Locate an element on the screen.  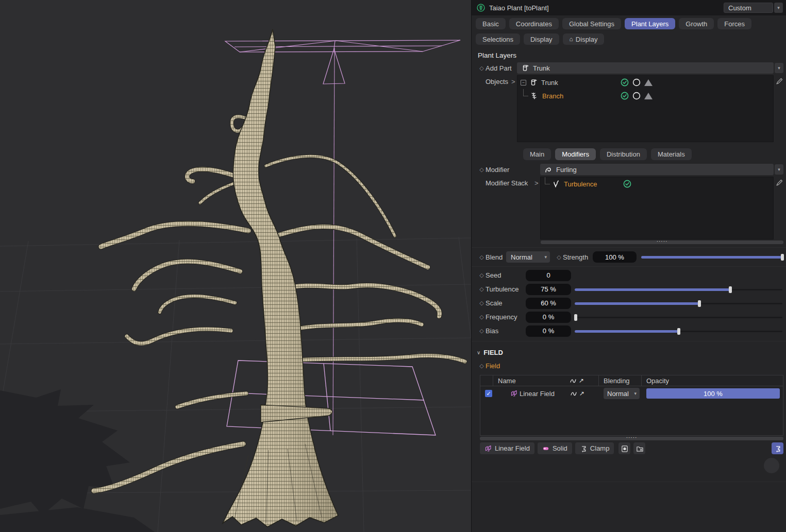
field-section-header: ∨ FIELD is located at coordinates (629, 349).